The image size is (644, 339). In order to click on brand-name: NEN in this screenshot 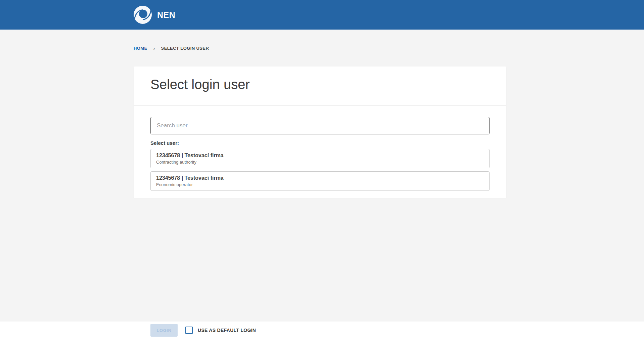, I will do `click(166, 15)`.